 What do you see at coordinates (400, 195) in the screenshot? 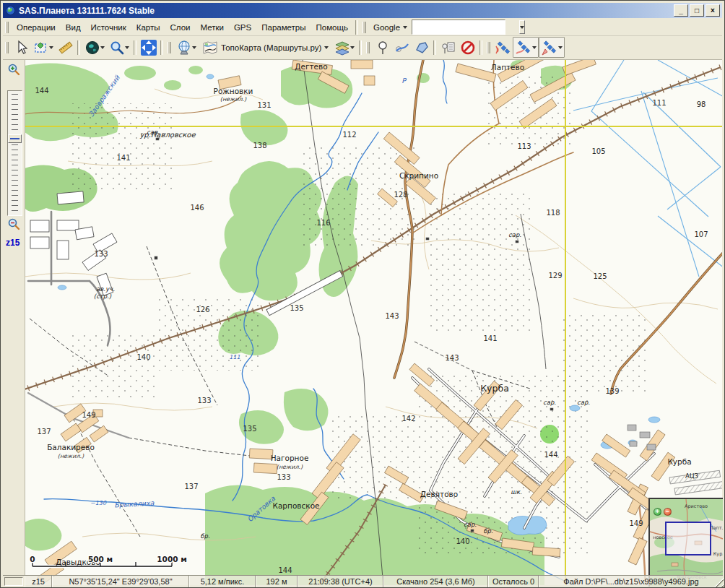
I see `map-label: 128` at bounding box center [400, 195].